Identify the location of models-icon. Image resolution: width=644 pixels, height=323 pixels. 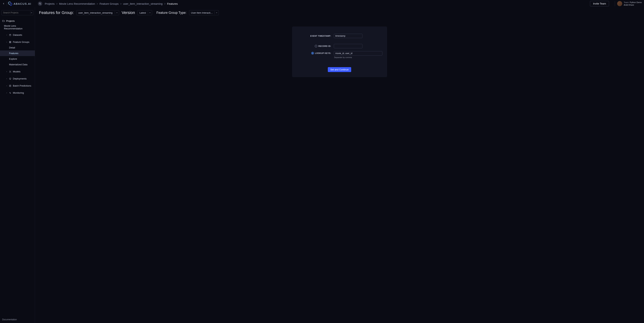
(10, 72).